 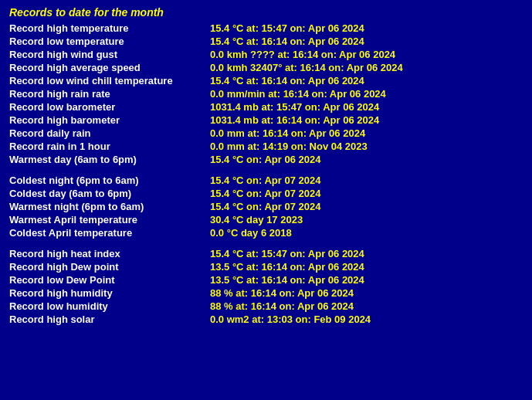 What do you see at coordinates (110, 293) in the screenshot?
I see `record-label: Record high humidity` at bounding box center [110, 293].